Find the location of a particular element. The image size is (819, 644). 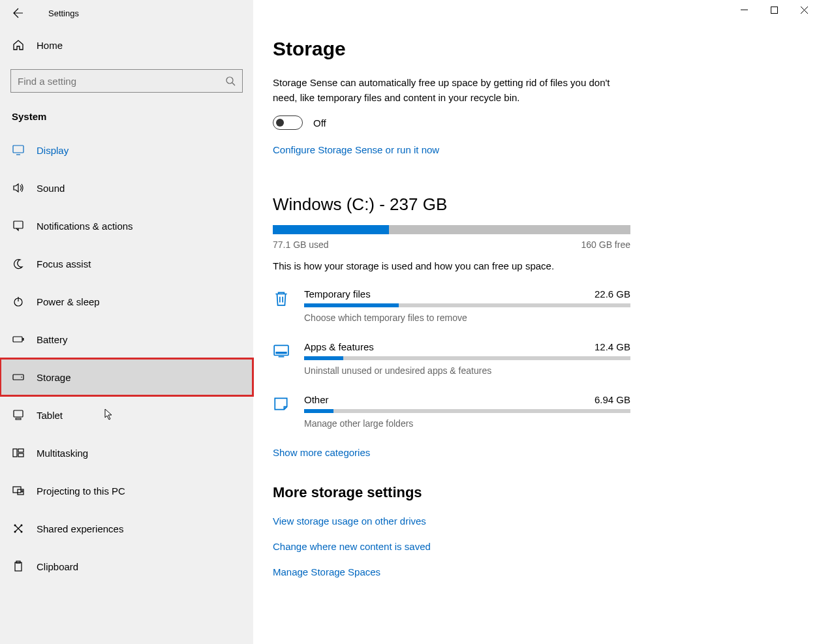

projecting-icon is located at coordinates (18, 491).